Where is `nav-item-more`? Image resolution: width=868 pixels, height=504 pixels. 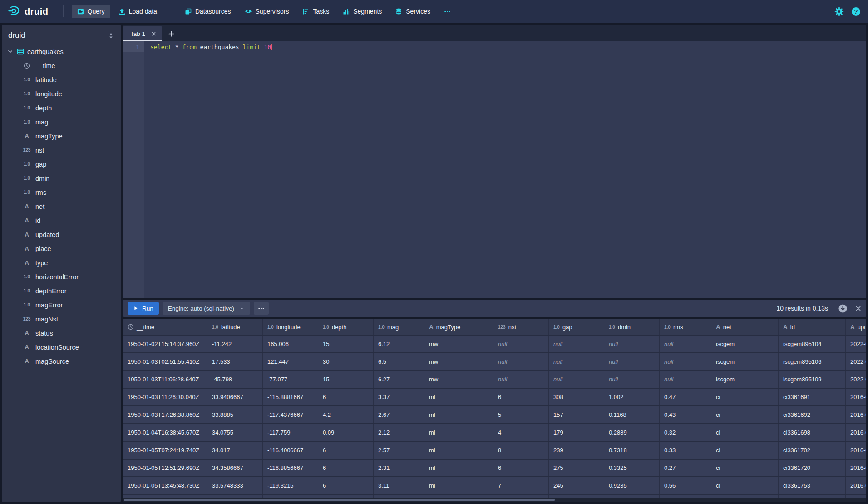 nav-item-more is located at coordinates (448, 12).